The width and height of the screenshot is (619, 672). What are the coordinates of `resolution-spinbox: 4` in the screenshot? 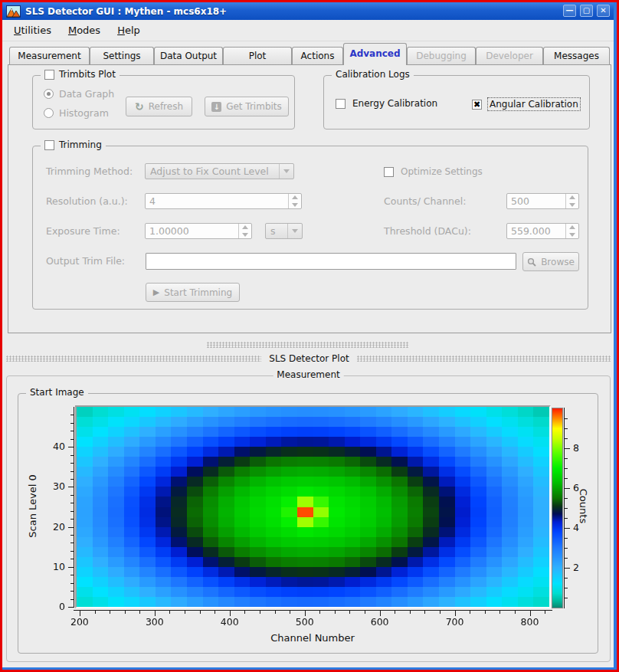 It's located at (224, 201).